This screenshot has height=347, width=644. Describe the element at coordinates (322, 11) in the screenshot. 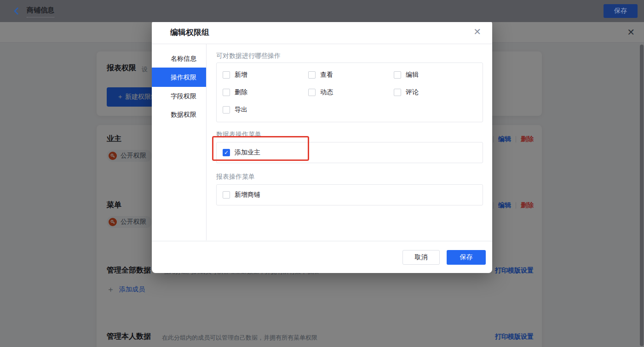

I see `top-navbar: 商铺信息 保存` at that location.